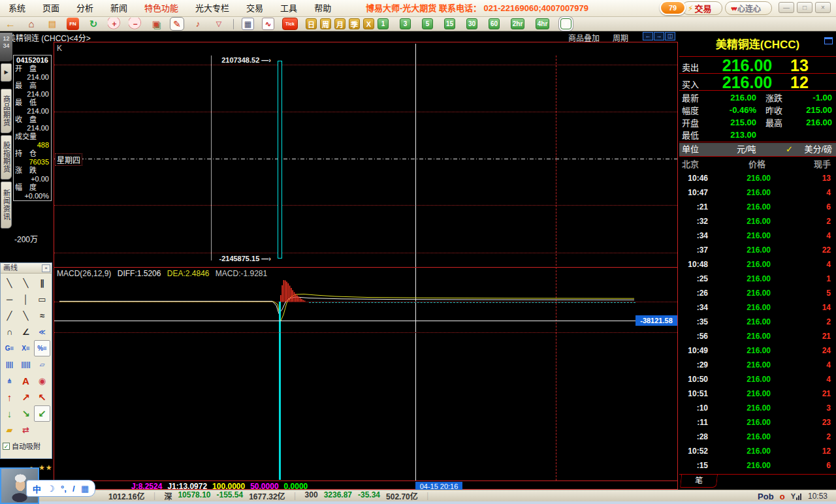 This screenshot has height=504, width=836. I want to click on tool-pitchfork: ⋔, so click(9, 381).